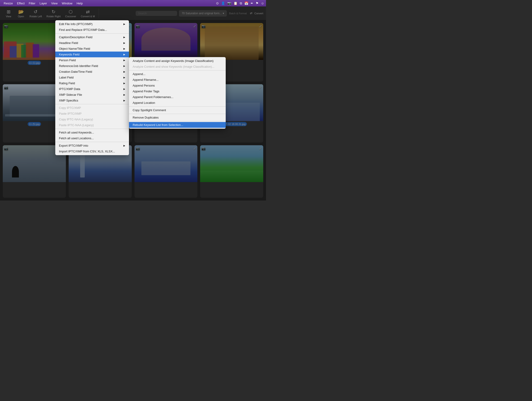 The height and width of the screenshot is (401, 532). I want to click on rotate-left-button: ↺ Rotate Left, so click(36, 13).